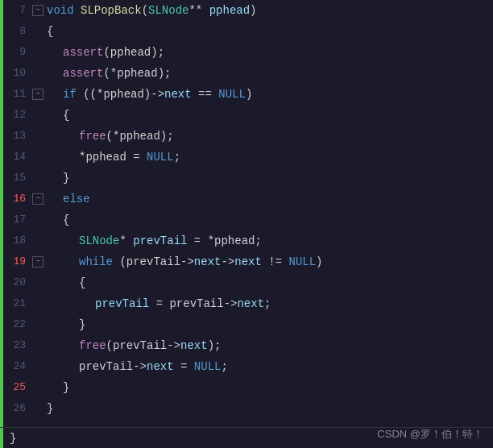 Image resolution: width=493 pixels, height=448 pixels. What do you see at coordinates (18, 52) in the screenshot?
I see `line-number: 9` at bounding box center [18, 52].